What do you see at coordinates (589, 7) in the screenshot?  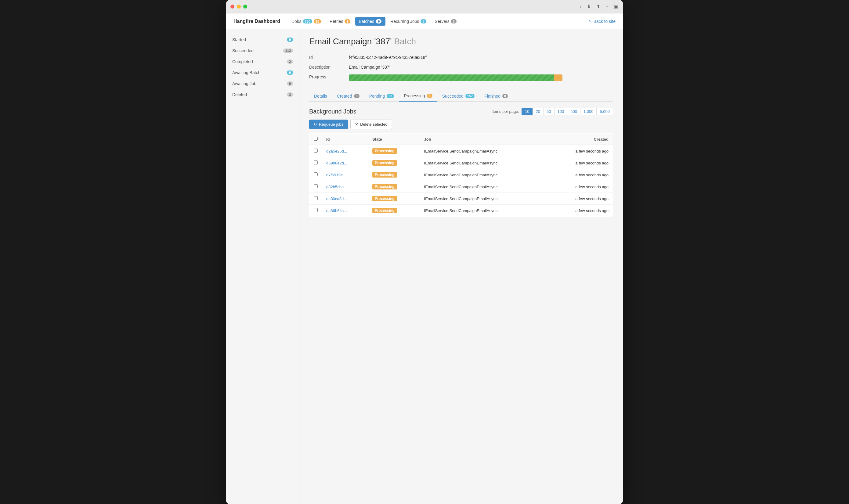 I see `download-icon: ⬇` at bounding box center [589, 7].